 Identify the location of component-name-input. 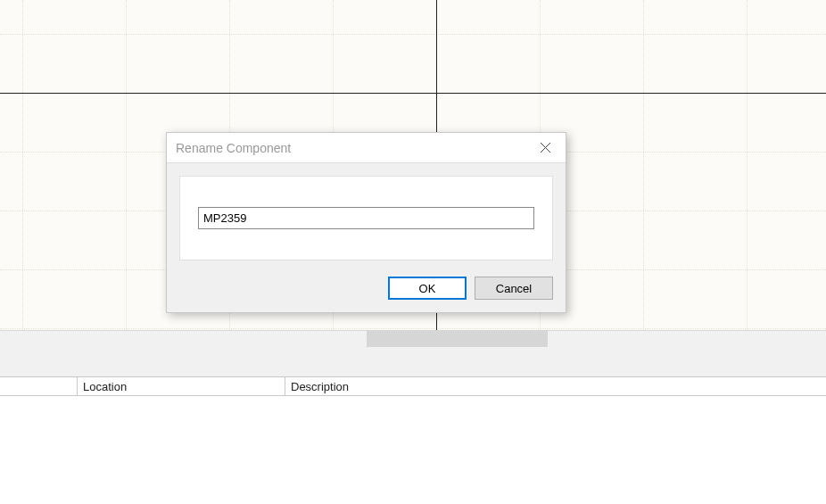
(366, 218).